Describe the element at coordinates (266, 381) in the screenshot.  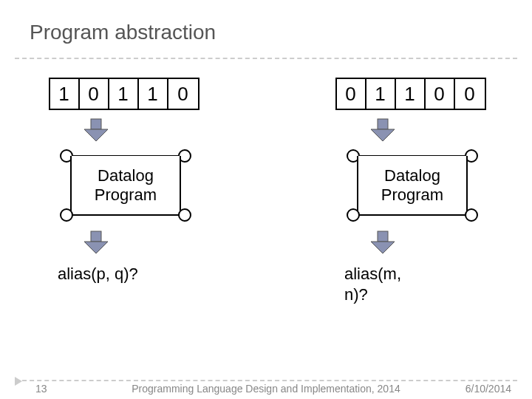
I see `footer-divider` at that location.